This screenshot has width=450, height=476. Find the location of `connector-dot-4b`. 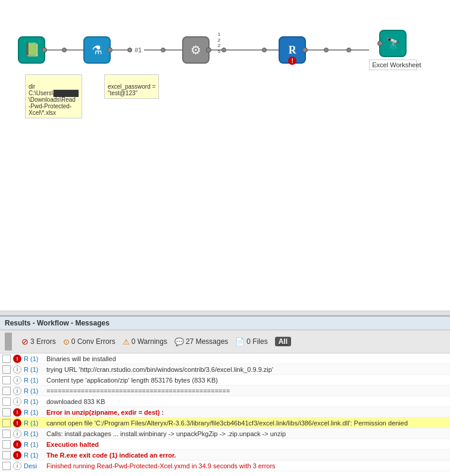

connector-dot-4b is located at coordinates (349, 50).